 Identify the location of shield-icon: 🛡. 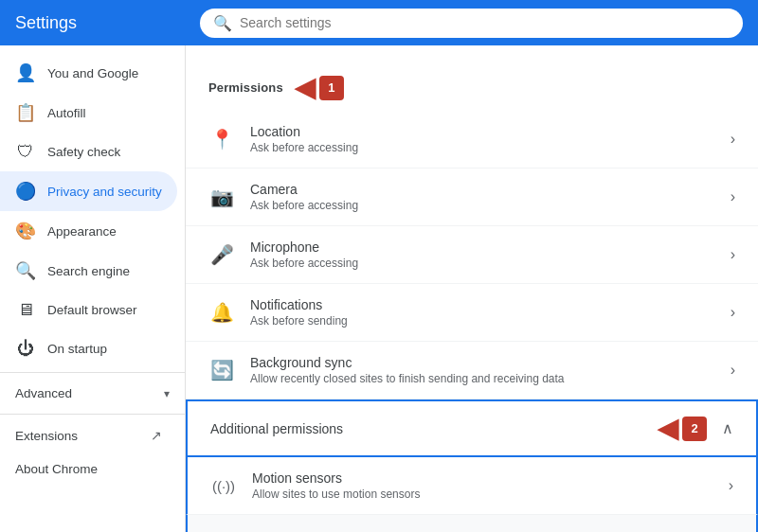
(26, 151).